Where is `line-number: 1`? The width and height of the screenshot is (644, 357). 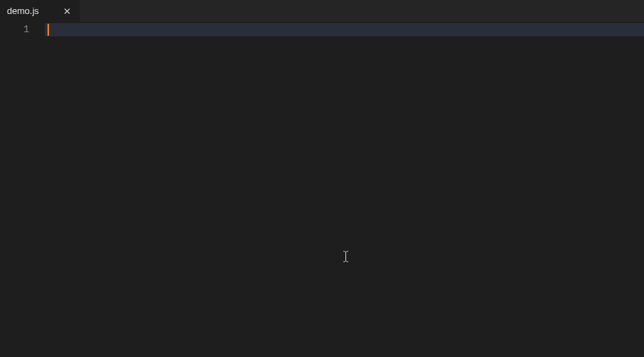 line-number: 1 is located at coordinates (15, 29).